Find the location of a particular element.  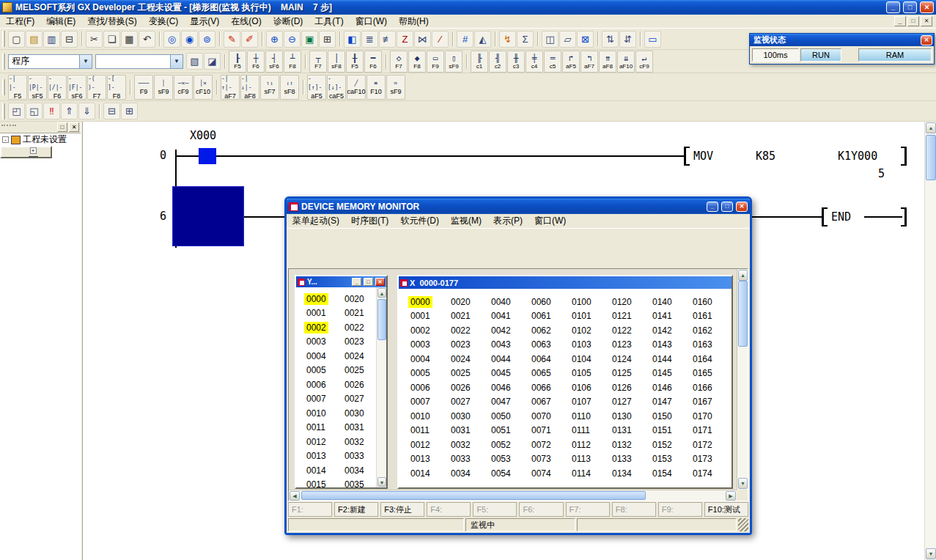

scroll-up-icon: ▲ is located at coordinates (743, 276).